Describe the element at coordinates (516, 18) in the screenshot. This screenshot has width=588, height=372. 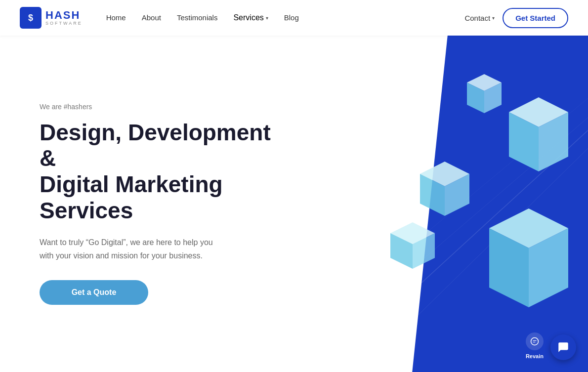
I see `navbar-right: Contact ▾ Get Started` at that location.